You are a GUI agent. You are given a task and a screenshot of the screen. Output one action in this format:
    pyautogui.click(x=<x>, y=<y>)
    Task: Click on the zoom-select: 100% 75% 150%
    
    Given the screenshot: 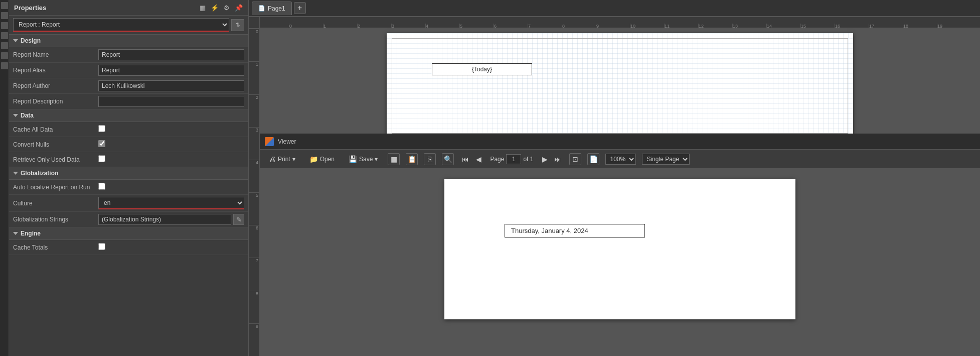 What is the action you would take?
    pyautogui.click(x=621, y=159)
    